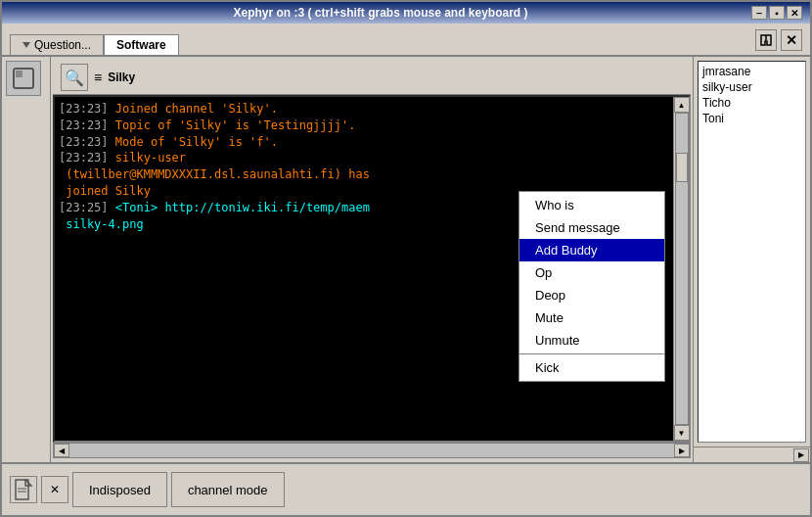 This screenshot has width=812, height=517. I want to click on scroll-down-button: ▼, so click(682, 433).